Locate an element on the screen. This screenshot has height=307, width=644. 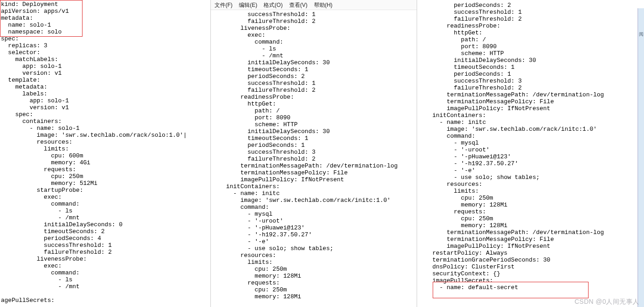
notepad-menubar: 文件(F) 编辑(E) 格式(O) 查看(V) 帮助(H) is located at coordinates (314, 5).